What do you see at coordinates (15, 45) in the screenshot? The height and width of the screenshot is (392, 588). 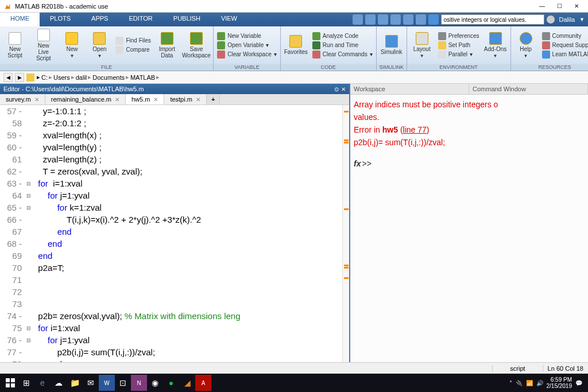 I see `new-script-button: New Script` at bounding box center [15, 45].